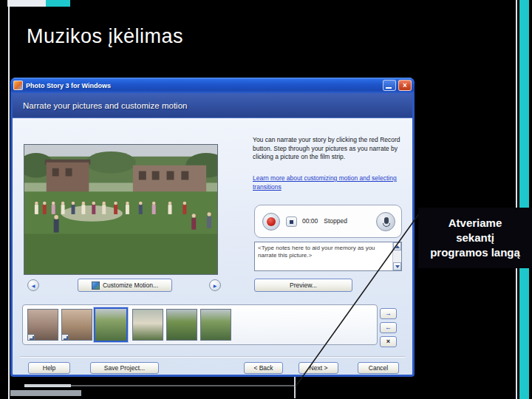  What do you see at coordinates (291, 222) in the screenshot?
I see `stop-icon` at bounding box center [291, 222].